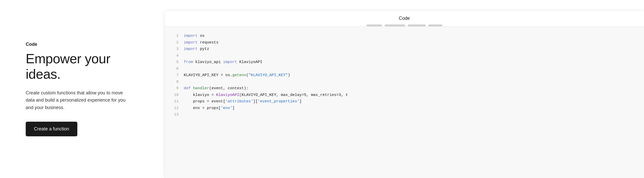 This screenshot has width=644, height=178. What do you see at coordinates (175, 82) in the screenshot?
I see `line-number: 8` at bounding box center [175, 82].